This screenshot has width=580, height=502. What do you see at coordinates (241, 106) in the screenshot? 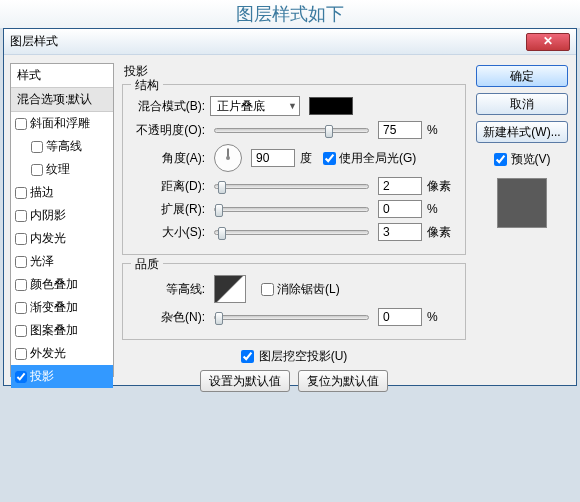
I see `blend-mode-value: 正片叠底` at bounding box center [241, 106].